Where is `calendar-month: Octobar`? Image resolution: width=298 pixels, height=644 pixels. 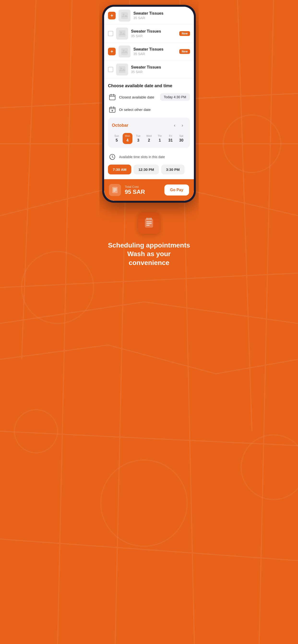
calendar-month: Octobar is located at coordinates (141, 126).